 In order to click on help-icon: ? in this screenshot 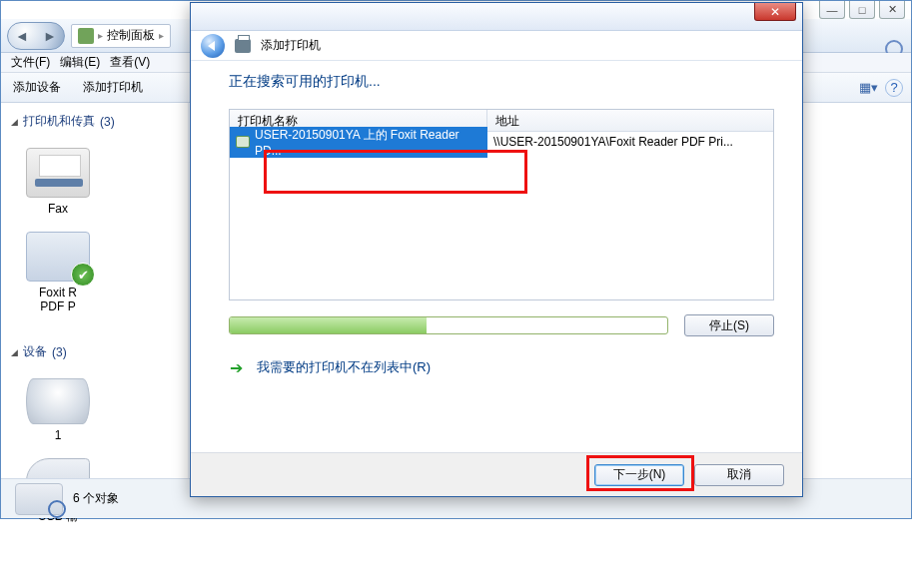, I will do `click(894, 88)`.